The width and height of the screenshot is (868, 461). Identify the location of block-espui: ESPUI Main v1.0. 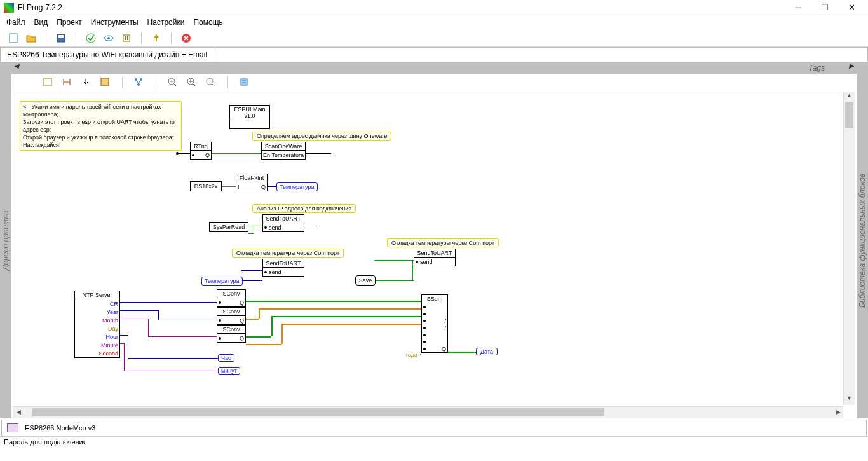
(250, 117).